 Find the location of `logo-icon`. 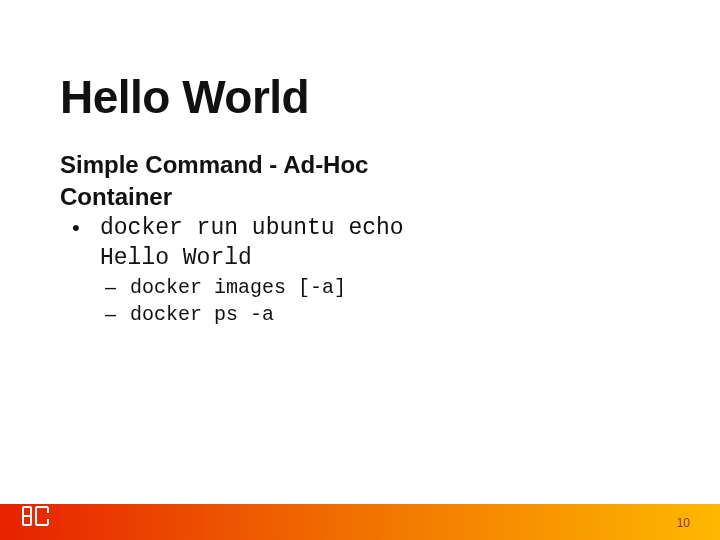

logo-icon is located at coordinates (36, 518).